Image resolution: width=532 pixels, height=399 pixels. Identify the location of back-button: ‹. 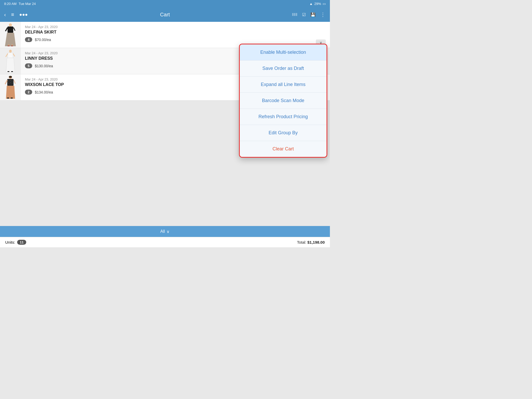
(5, 15).